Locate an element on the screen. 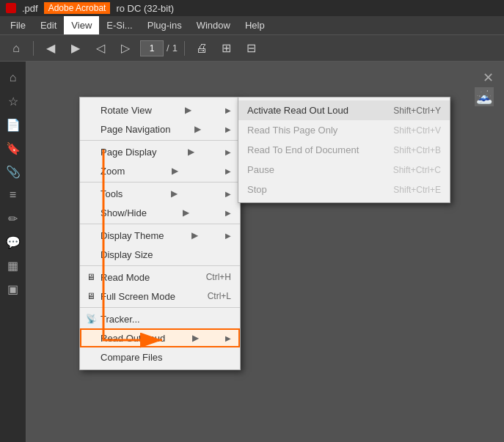 The width and height of the screenshot is (504, 442). sidebar-paperclip: 📎 is located at coordinates (13, 172).